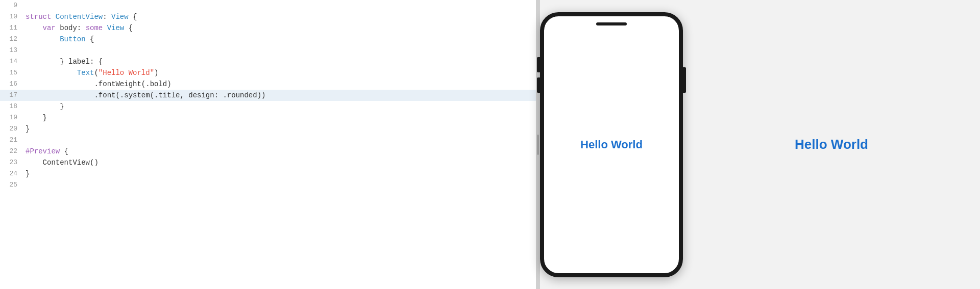 The height and width of the screenshot is (289, 980). Describe the element at coordinates (268, 107) in the screenshot. I see `code-line-18: 18 }` at that location.